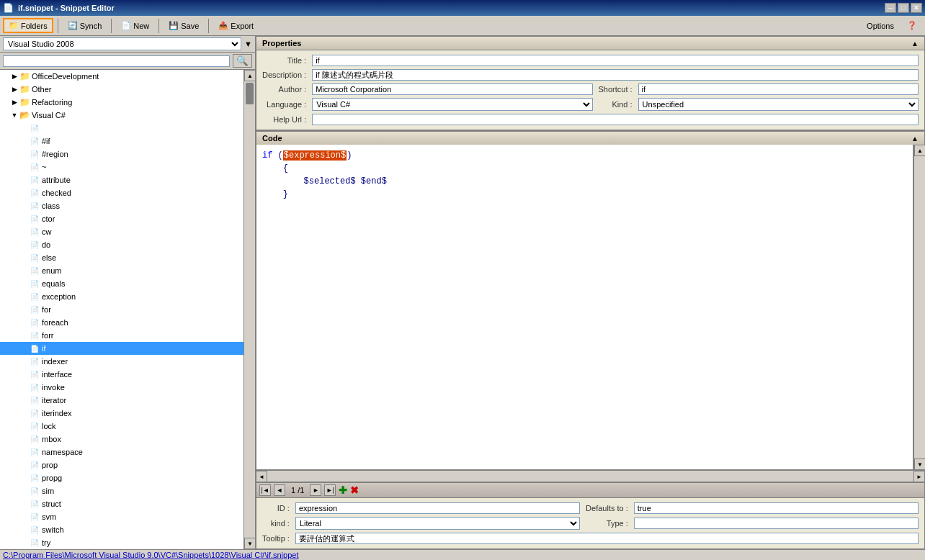 The width and height of the screenshot is (925, 560). I want to click on tree-label: mbox, so click(52, 439).